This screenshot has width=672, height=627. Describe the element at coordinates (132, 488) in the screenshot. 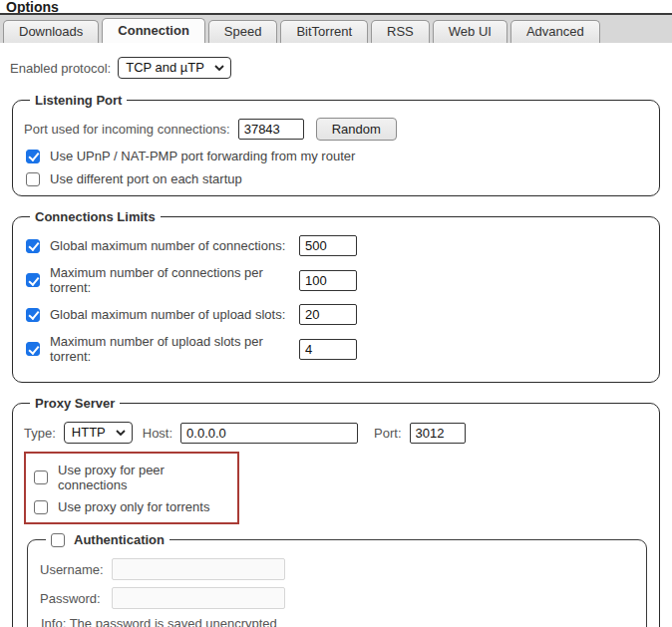

I see `proxy-options-highlight-box: Use proxy for peer connections Use proxy…` at that location.